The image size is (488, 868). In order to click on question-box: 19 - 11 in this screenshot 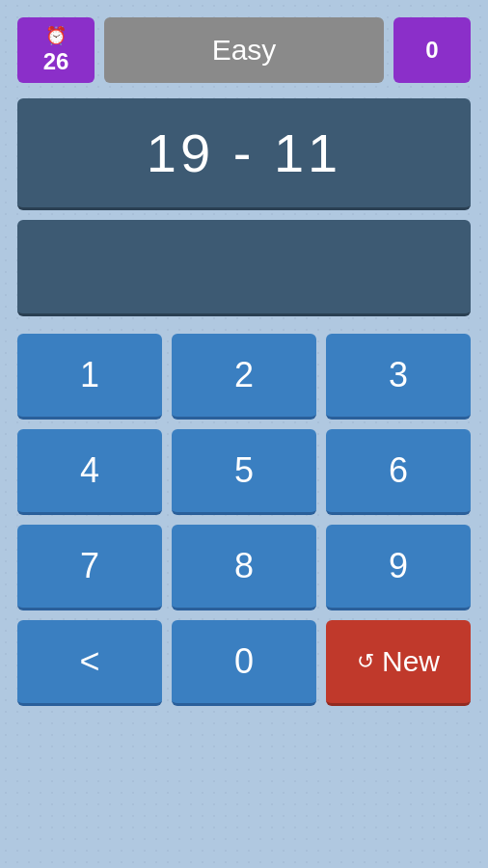, I will do `click(244, 154)`.